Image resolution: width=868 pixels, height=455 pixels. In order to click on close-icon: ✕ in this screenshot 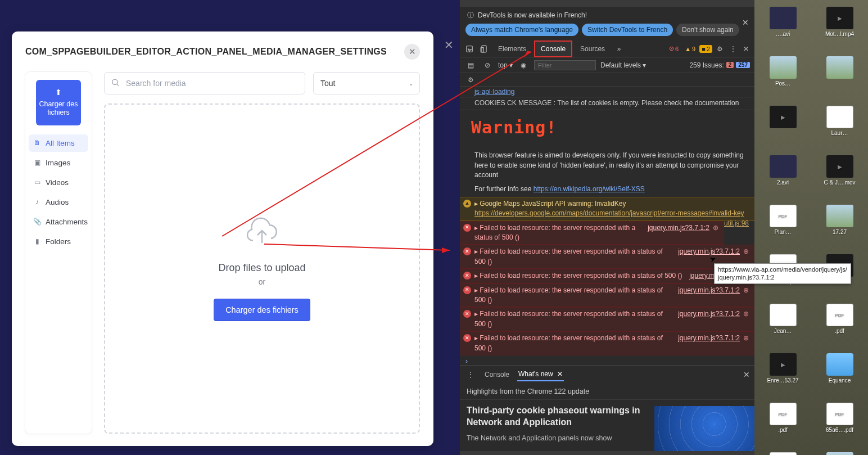, I will do `click(413, 52)`.